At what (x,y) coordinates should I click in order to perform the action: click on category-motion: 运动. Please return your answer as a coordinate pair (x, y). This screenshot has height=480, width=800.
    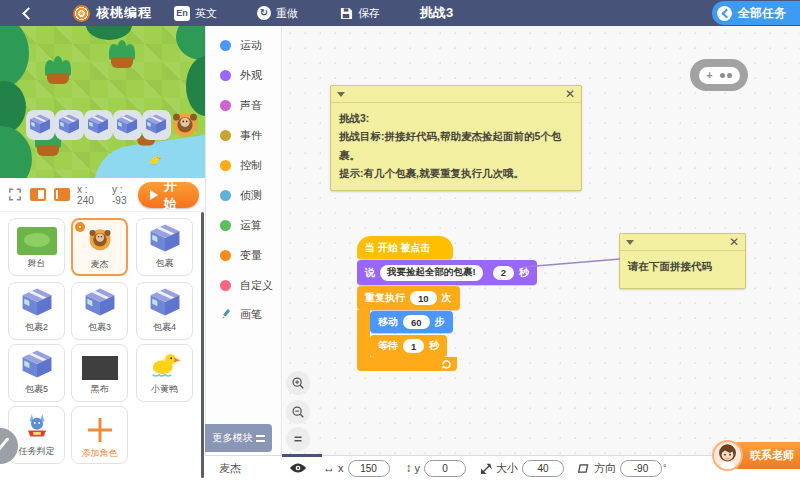
    Looking at the image, I should click on (241, 46).